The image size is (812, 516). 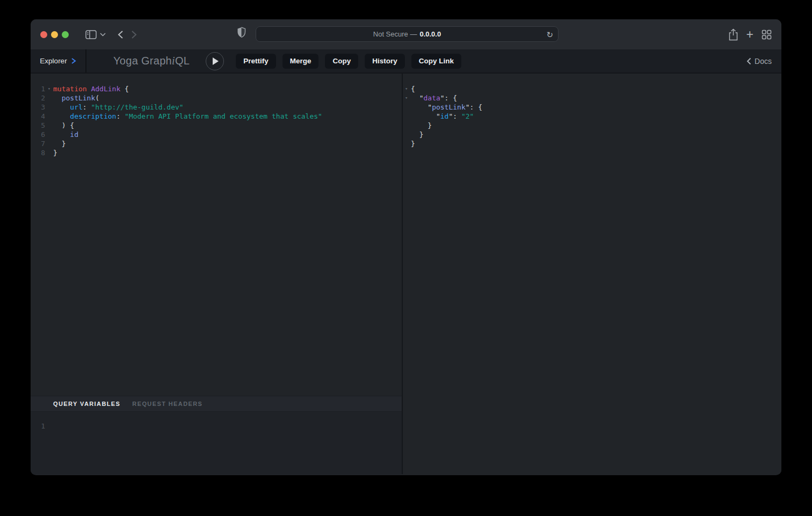 I want to click on code-line: 1, so click(x=216, y=426).